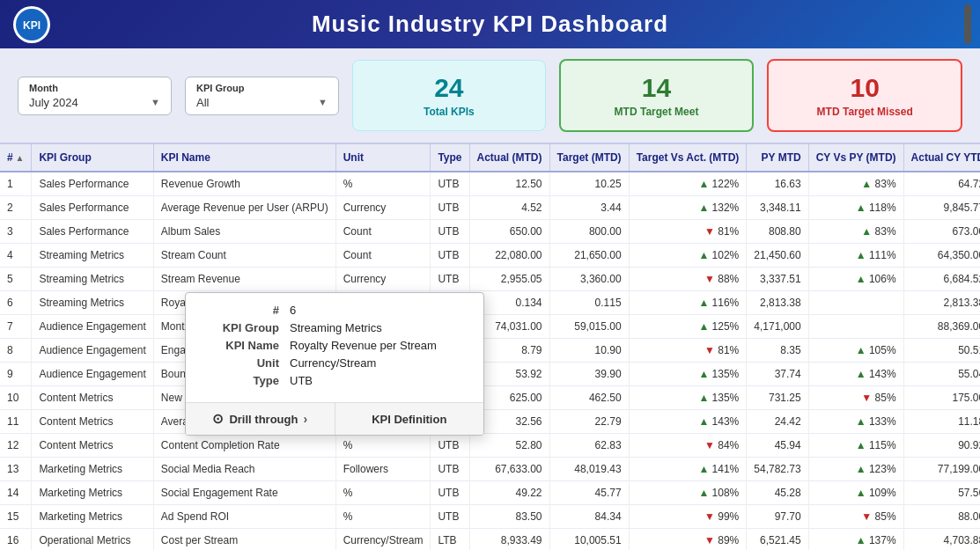 The width and height of the screenshot is (980, 550). Describe the element at coordinates (245, 158) in the screenshot. I see `col-kpi-name: KPI Name` at that location.